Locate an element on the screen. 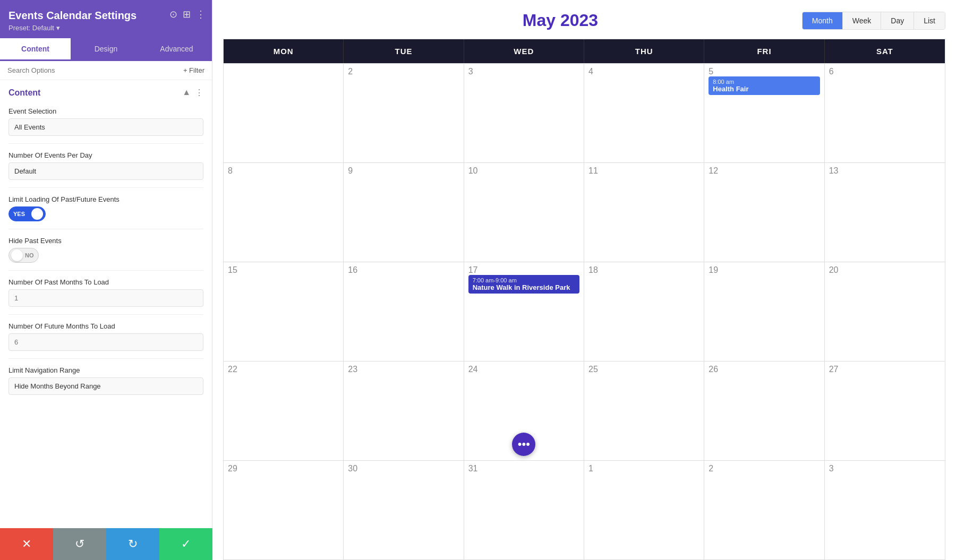  cancel-button: ✕ is located at coordinates (27, 544).